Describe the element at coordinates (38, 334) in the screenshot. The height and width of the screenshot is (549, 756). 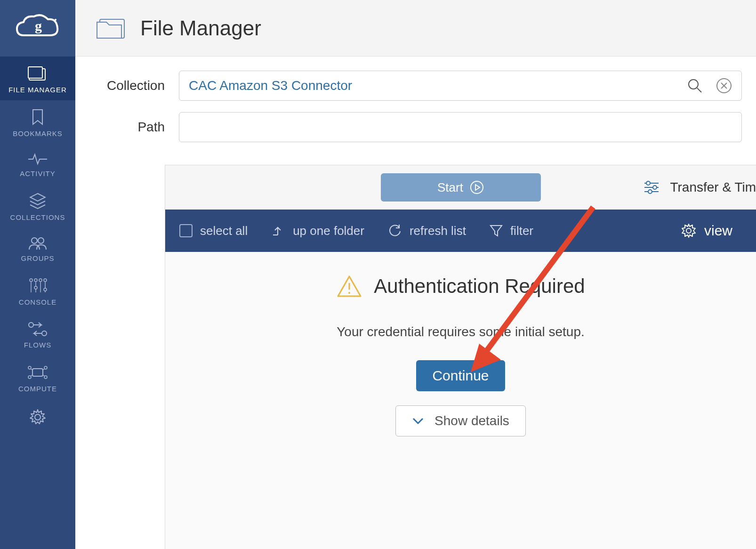
I see `sidebar-item-flows: FLOWS` at that location.